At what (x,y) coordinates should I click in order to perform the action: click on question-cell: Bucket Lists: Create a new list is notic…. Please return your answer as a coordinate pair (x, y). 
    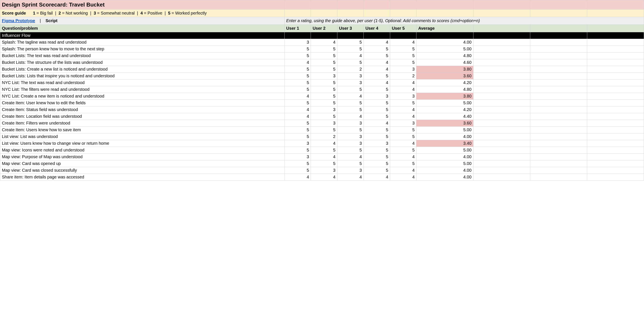
    Looking at the image, I should click on (142, 69).